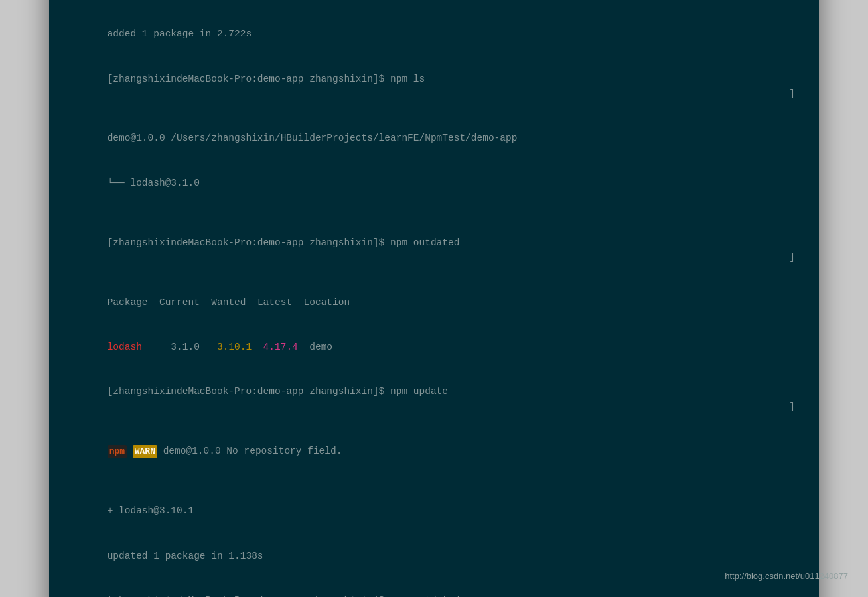 The height and width of the screenshot is (597, 868). Describe the element at coordinates (185, 347) in the screenshot. I see `current-version: 3.1.0` at that location.